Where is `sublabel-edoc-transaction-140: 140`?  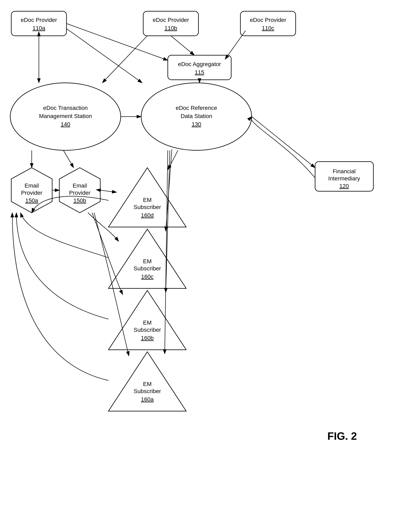 sublabel-edoc-transaction-140: 140 is located at coordinates (66, 124).